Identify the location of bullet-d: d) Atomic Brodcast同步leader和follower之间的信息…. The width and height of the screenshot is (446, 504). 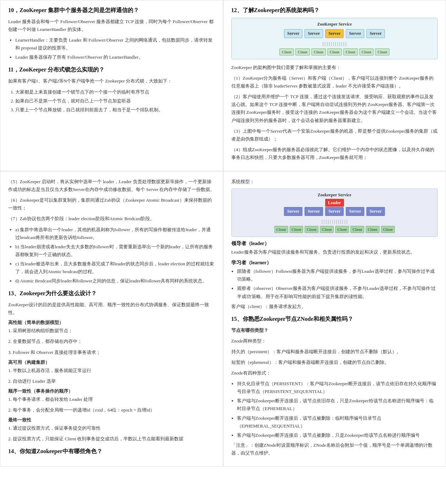
(115, 281).